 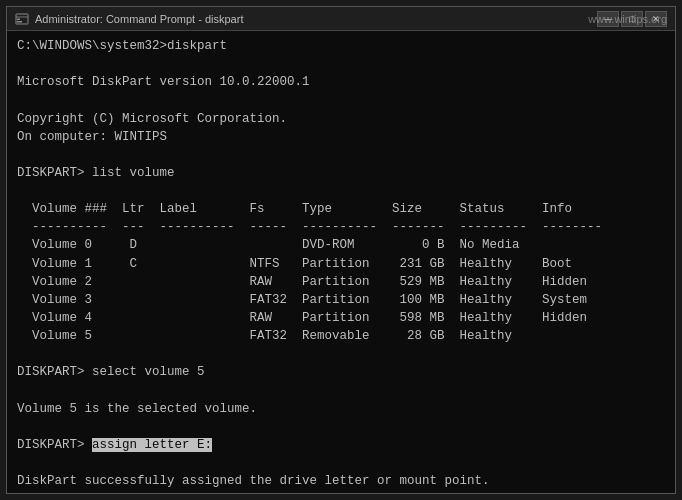 I want to click on volume-1-row: Volume 1 C NTFS Partition 231 GB Healthy…, so click(x=341, y=264).